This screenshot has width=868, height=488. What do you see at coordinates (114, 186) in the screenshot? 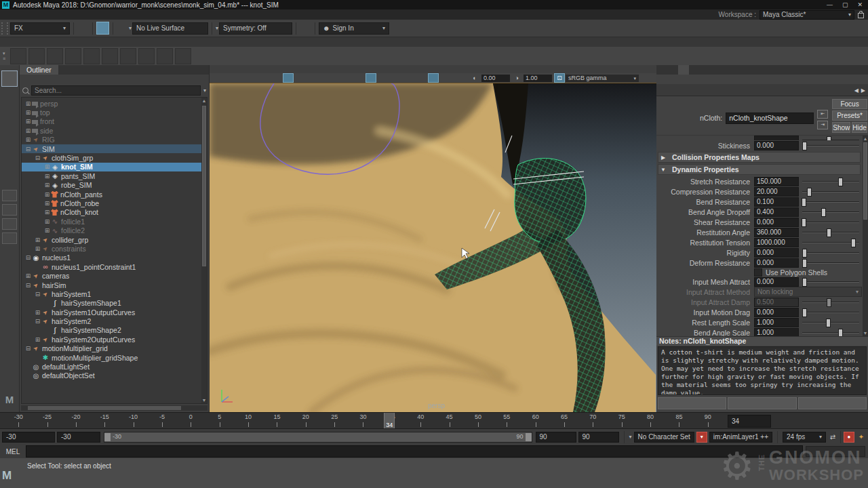
I see `outliner-item: ⊞ robe_SIM` at bounding box center [114, 186].